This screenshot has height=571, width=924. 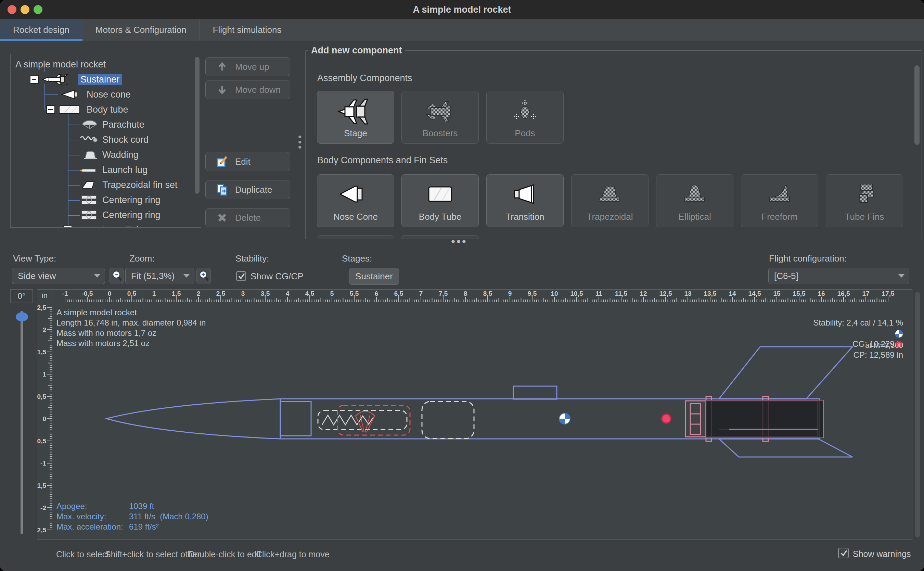 I want to click on shock-cord-outline, so click(x=362, y=420).